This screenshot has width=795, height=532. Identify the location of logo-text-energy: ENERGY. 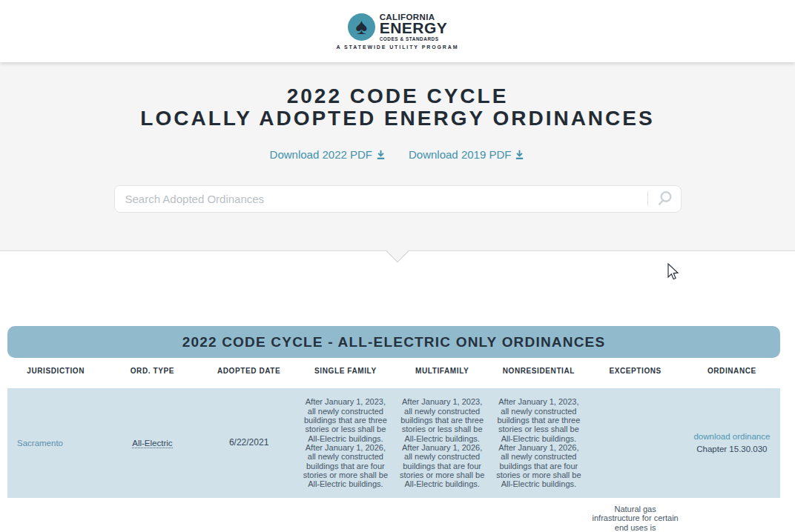
(414, 28).